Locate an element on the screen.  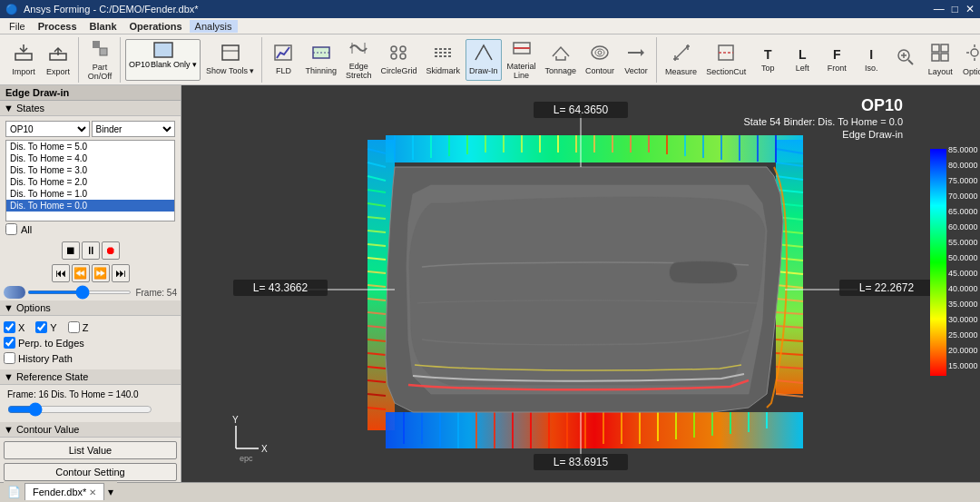
blank-only-button: OP10 Blank Only ▾ is located at coordinates (163, 60).